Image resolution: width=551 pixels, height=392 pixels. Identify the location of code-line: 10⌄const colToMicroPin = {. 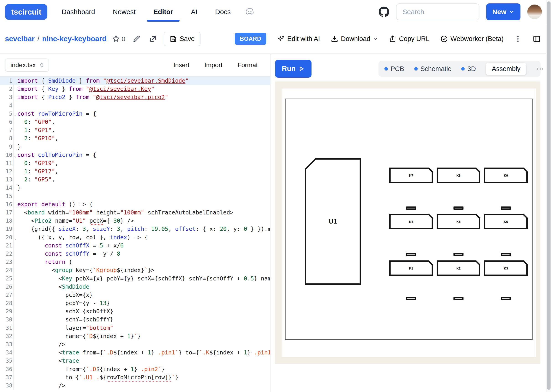
(135, 155).